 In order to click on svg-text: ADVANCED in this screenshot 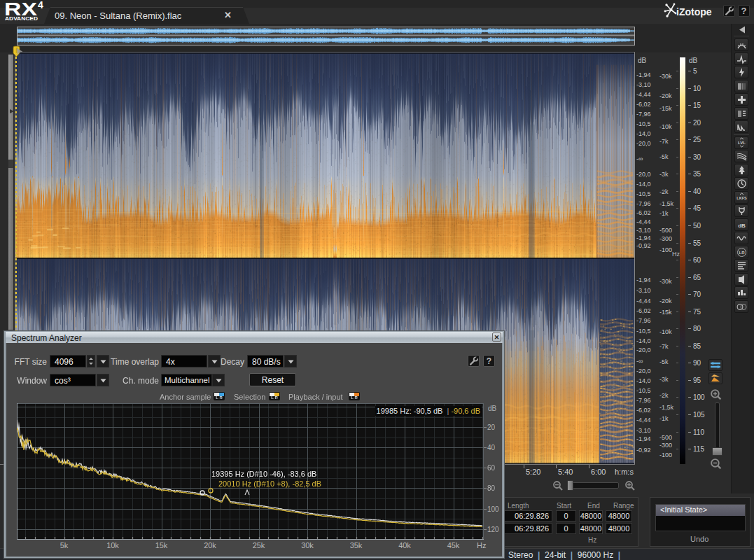, I will do `click(22, 18)`.